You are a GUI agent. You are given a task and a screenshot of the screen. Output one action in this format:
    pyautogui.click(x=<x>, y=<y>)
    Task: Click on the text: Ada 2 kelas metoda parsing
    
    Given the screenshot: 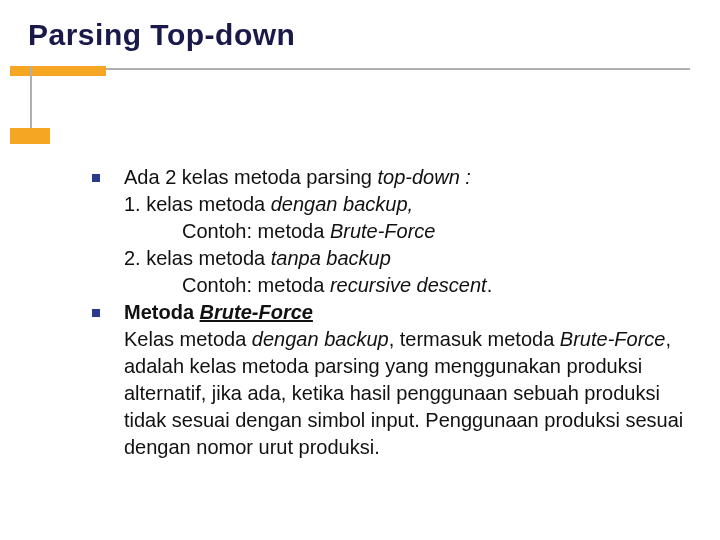 What is the action you would take?
    pyautogui.click(x=251, y=177)
    